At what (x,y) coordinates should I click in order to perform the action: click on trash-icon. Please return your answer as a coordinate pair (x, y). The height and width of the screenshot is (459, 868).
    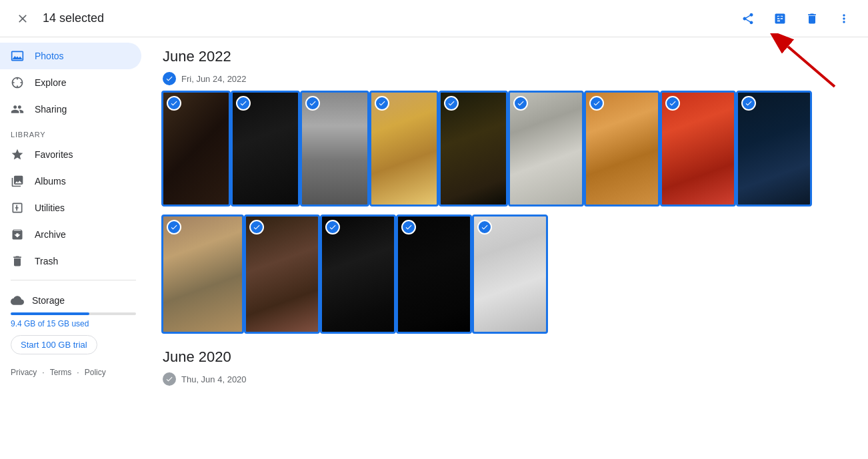
    Looking at the image, I should click on (17, 261).